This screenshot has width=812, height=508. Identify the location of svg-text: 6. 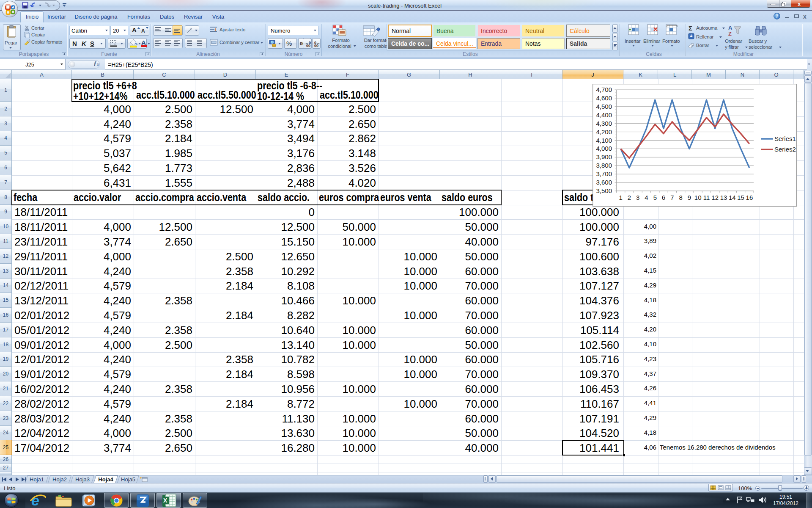
(664, 197).